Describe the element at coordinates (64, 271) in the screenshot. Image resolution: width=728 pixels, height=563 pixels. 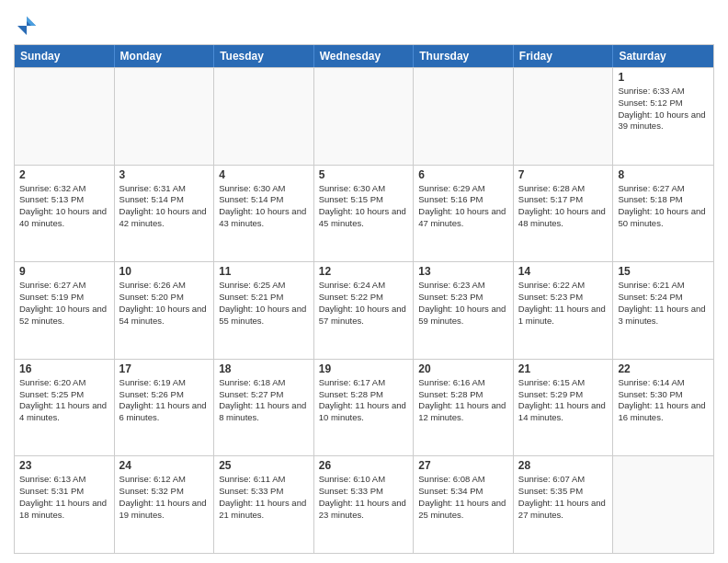
I see `day-number: 9` at that location.